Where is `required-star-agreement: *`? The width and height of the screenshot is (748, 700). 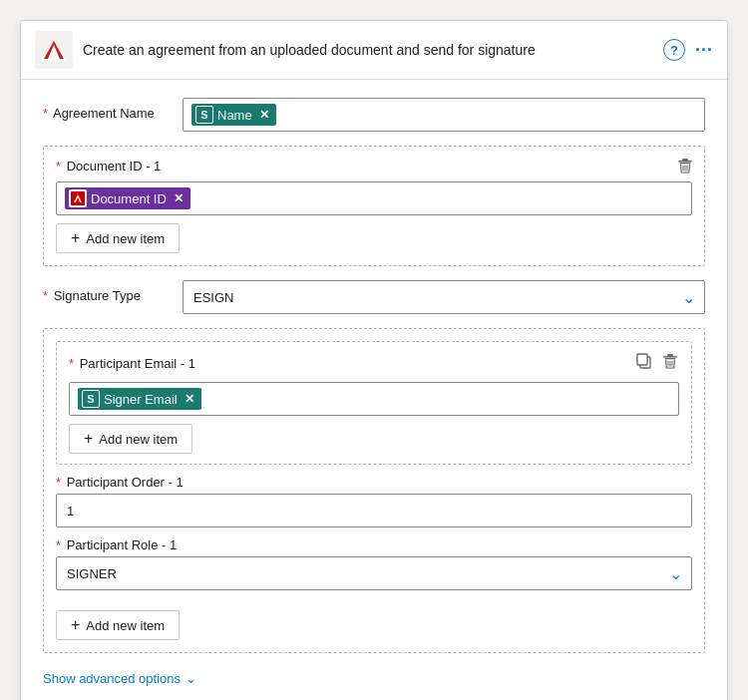
required-star-agreement: * is located at coordinates (46, 114).